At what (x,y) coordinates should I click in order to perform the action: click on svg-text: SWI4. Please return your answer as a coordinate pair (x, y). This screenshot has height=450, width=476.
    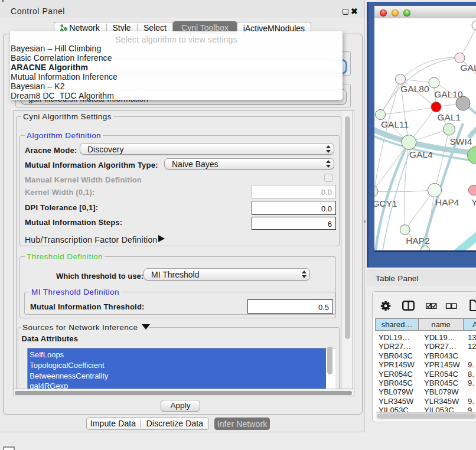
    Looking at the image, I should click on (461, 142).